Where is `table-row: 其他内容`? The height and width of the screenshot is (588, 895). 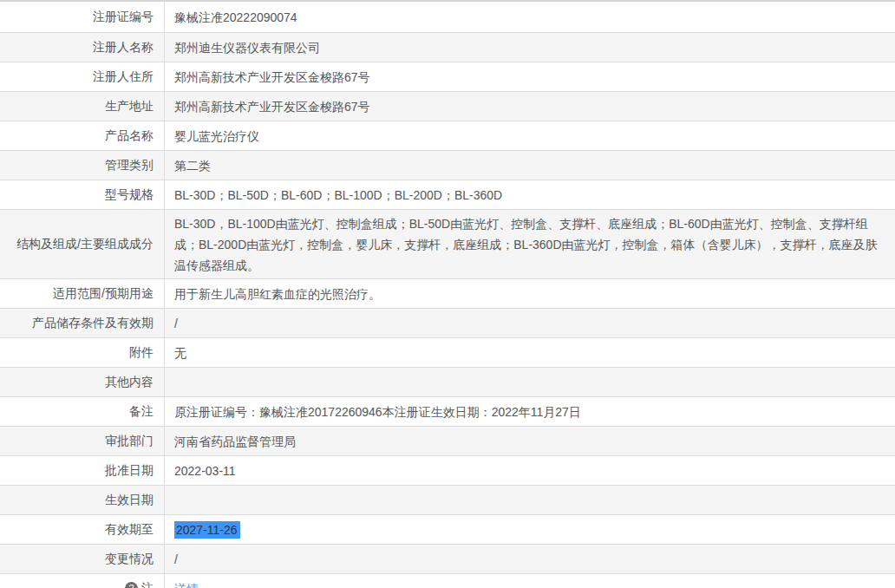 table-row: 其他内容 is located at coordinates (448, 382).